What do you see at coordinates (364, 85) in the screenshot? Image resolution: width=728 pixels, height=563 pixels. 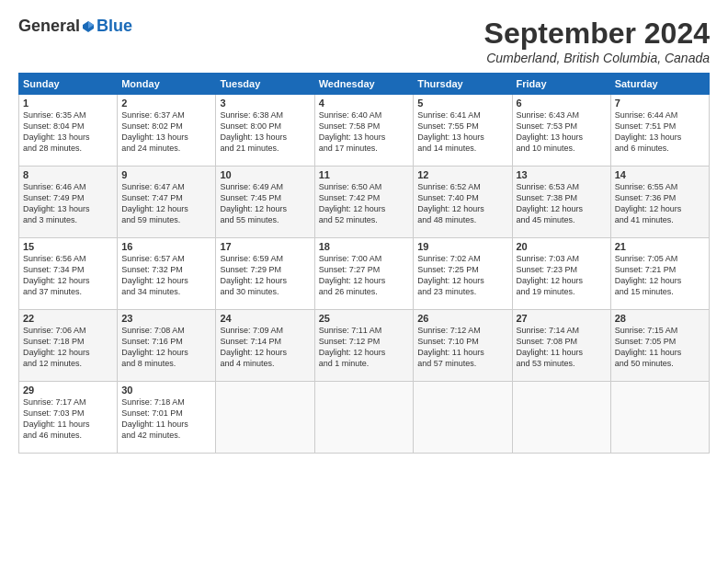 I see `header-row: Sunday Monday Tuesday Wednesday Thursday…` at bounding box center [364, 85].